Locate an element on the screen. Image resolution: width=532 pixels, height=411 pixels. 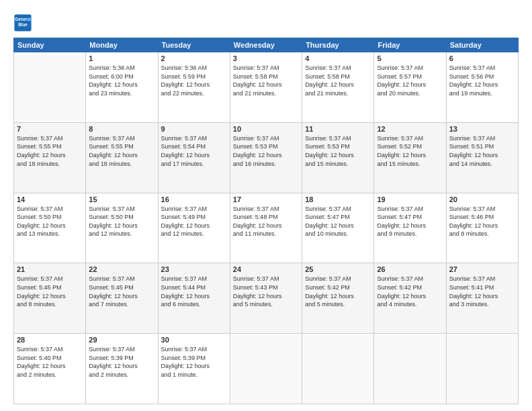
header-cell-saturday: Saturday is located at coordinates (482, 46).